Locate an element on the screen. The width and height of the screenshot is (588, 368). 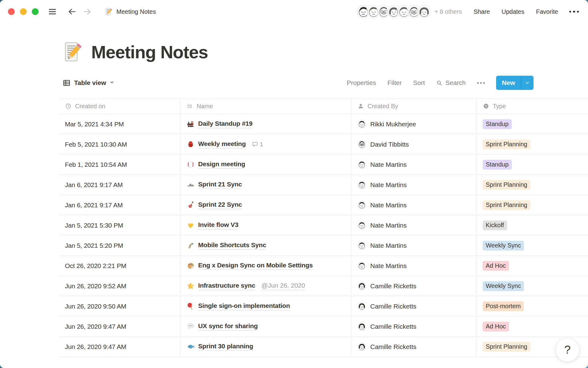
minimize-button is located at coordinates (23, 12).